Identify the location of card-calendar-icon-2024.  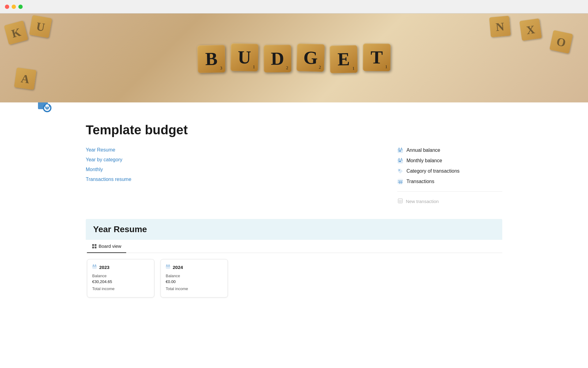
(168, 267).